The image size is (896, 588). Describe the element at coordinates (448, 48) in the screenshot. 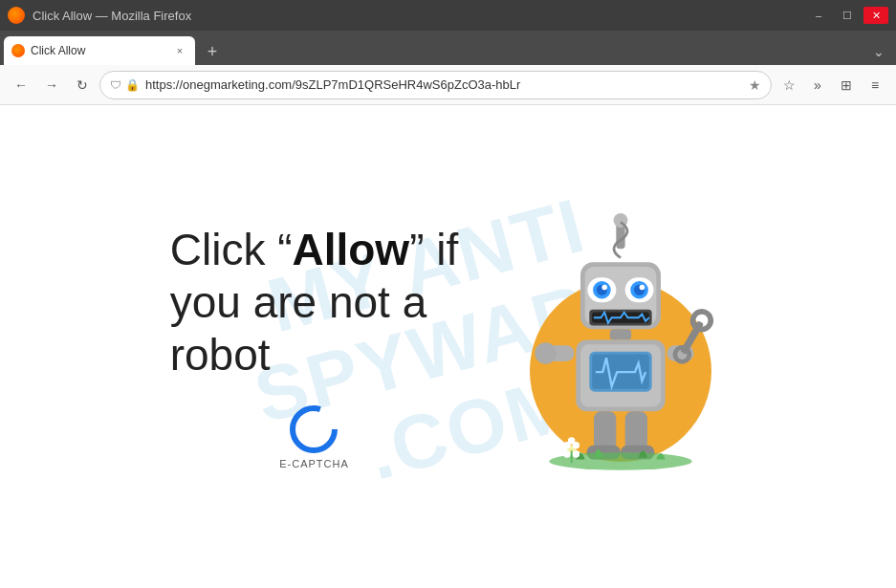

I see `tab-bar: Click Allow × + ⌄` at that location.